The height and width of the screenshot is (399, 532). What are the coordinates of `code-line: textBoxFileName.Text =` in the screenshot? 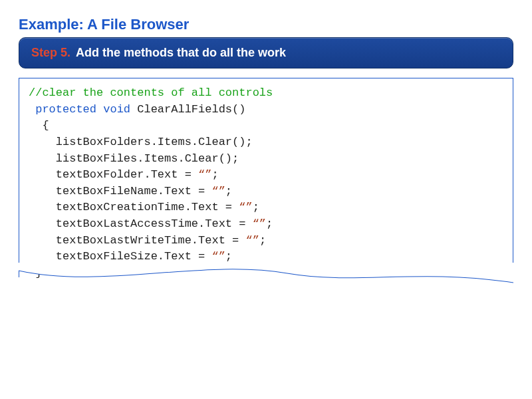 It's located at (134, 192).